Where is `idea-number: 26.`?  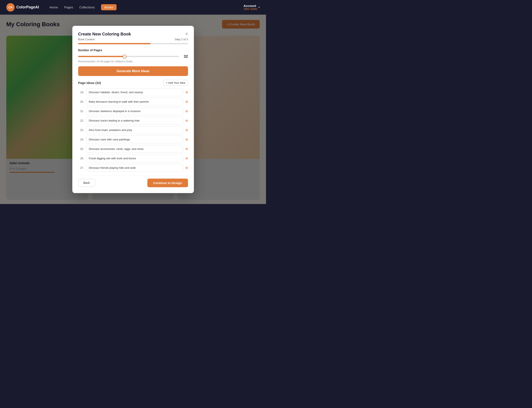
idea-number: 26. is located at coordinates (81, 158).